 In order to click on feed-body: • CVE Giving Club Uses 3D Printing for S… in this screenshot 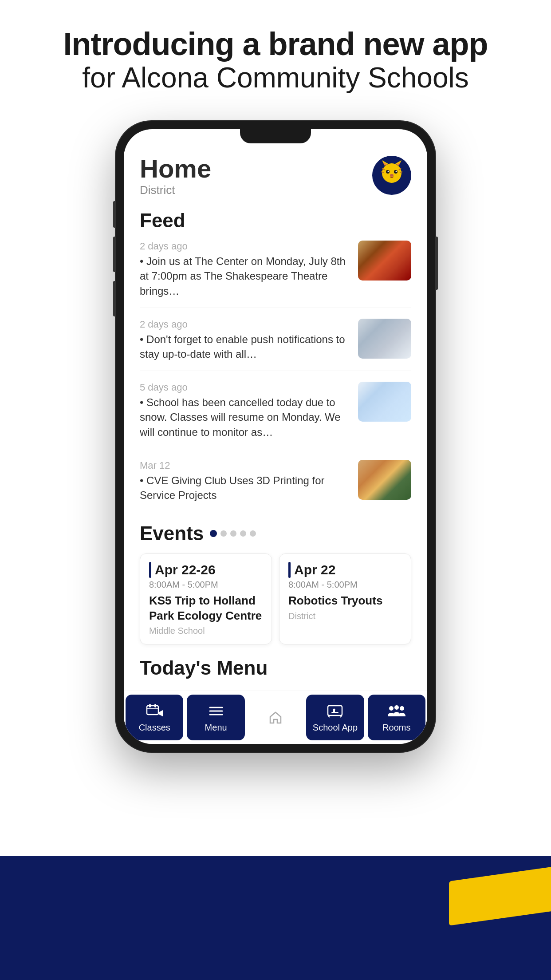, I will do `click(245, 488)`.